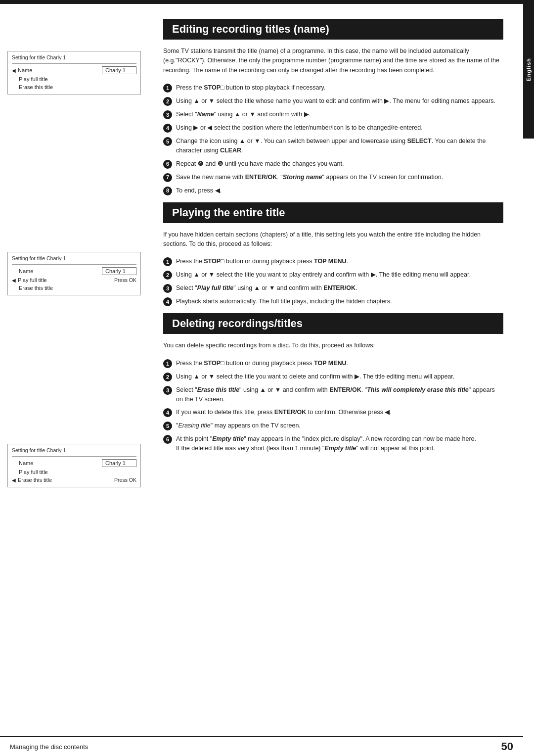 The image size is (534, 756). I want to click on top-bar, so click(267, 2).